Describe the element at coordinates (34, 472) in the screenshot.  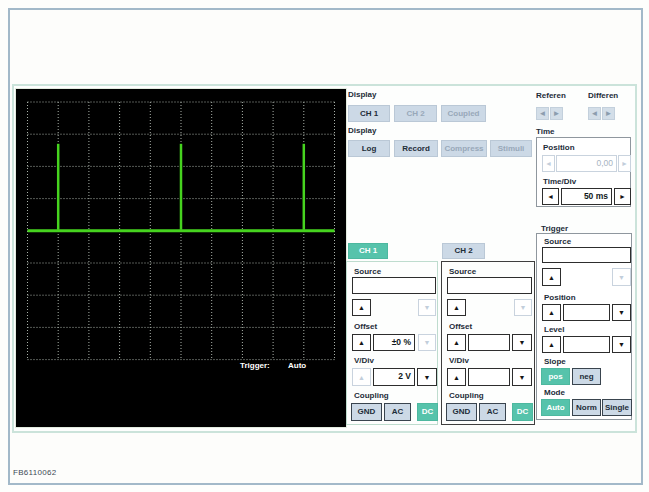
I see `figure-code: FB6110062` at that location.